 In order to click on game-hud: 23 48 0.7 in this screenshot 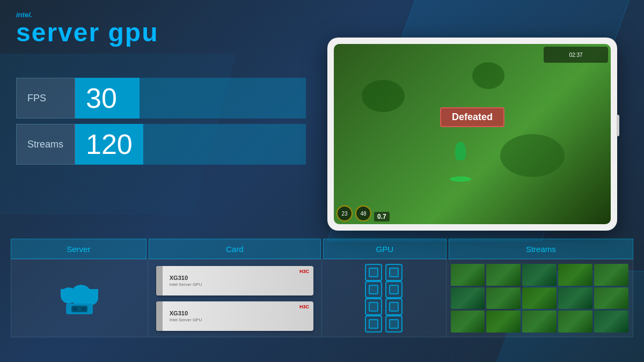, I will do `click(472, 211)`.